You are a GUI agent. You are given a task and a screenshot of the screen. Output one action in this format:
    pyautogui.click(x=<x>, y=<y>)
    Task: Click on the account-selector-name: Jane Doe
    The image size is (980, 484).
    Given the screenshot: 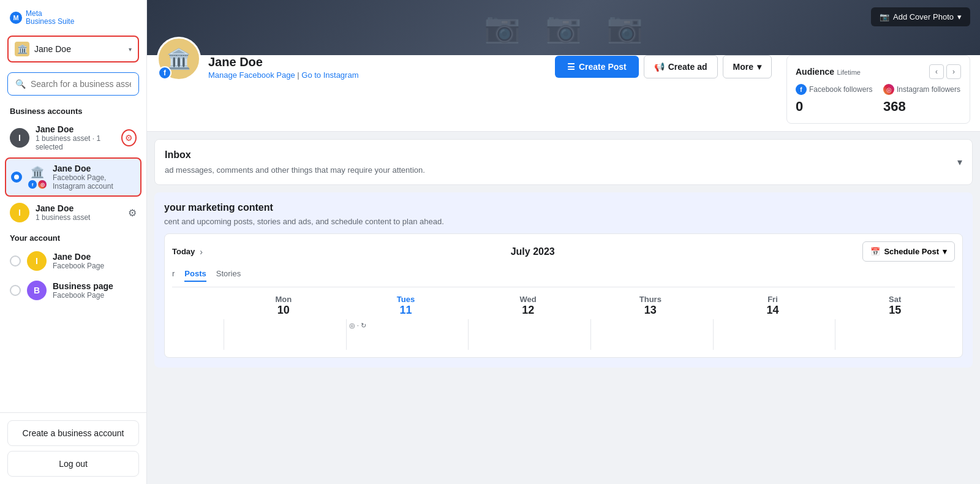 What is the action you would take?
    pyautogui.click(x=79, y=49)
    